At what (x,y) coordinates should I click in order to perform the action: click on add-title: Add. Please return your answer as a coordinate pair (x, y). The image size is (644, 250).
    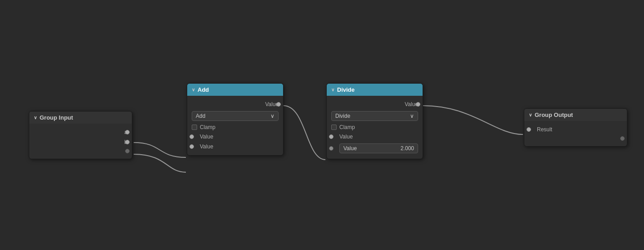
    Looking at the image, I should click on (203, 90).